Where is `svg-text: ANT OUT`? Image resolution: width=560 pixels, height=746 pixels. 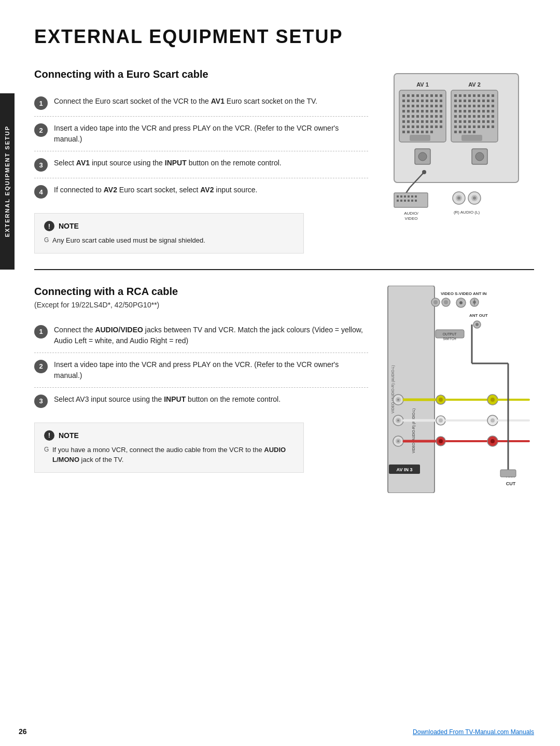 svg-text: ANT OUT is located at coordinates (479, 315).